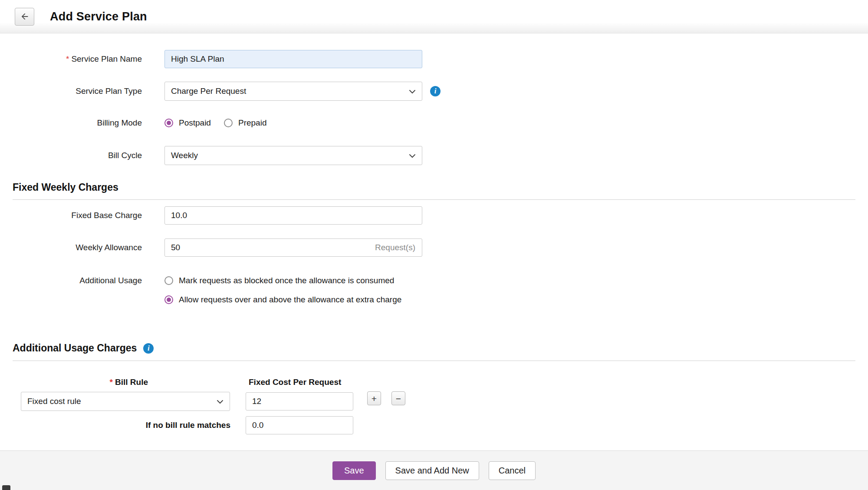 The image size is (868, 490). Describe the element at coordinates (71, 123) in the screenshot. I see `billing-mode-label: Billing Mode` at that location.